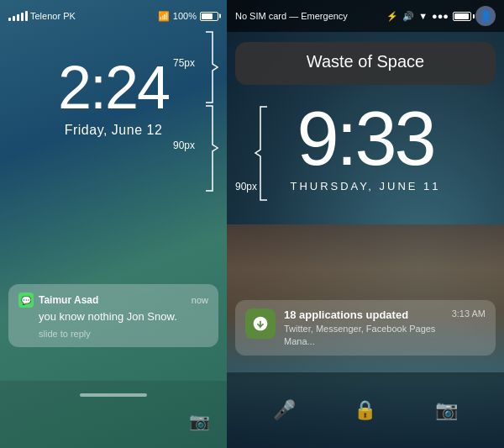 The height and width of the screenshot is (448, 504). Describe the element at coordinates (486, 16) in the screenshot. I see `avatar-icon: 👤` at that location.